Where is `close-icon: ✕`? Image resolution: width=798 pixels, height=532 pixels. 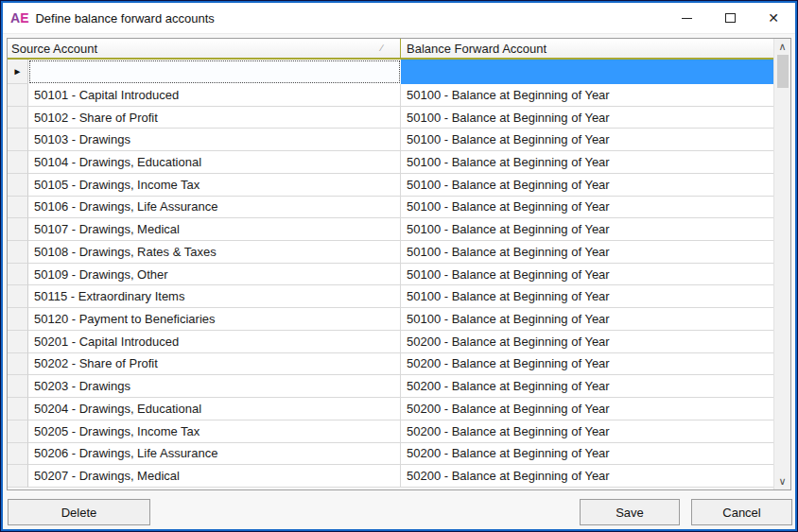 close-icon: ✕ is located at coordinates (773, 18).